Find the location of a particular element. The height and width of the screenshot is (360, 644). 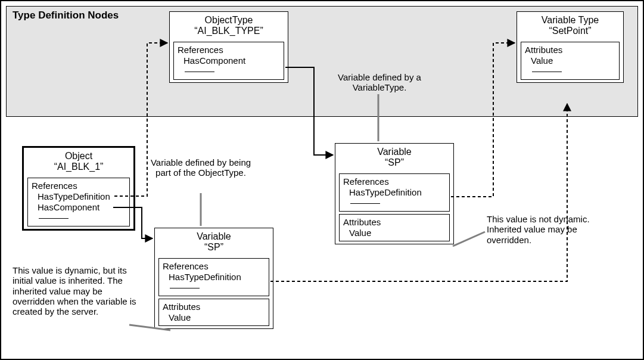

node-title: ObjectType “AI_BLK_TYPE” is located at coordinates (229, 26).